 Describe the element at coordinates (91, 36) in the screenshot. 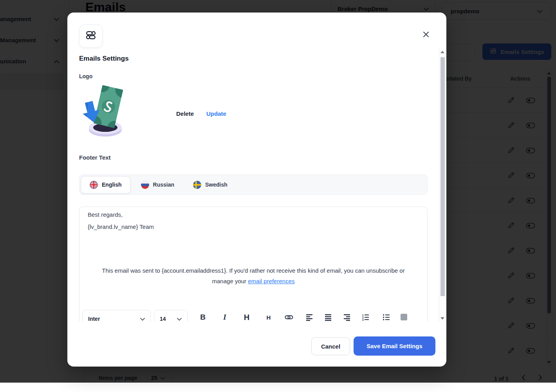

I see `sliders-icon` at that location.